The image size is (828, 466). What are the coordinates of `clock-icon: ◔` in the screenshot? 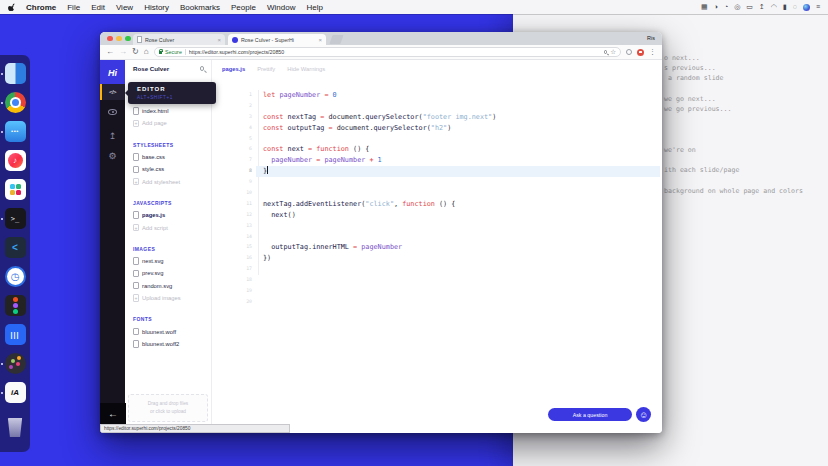 It's located at (726, 7).